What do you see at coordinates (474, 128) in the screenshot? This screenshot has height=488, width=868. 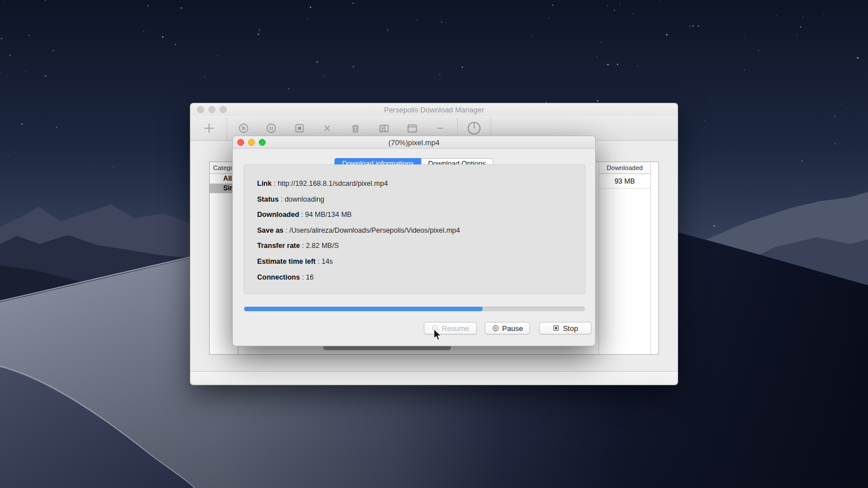 I see `exit-button` at bounding box center [474, 128].